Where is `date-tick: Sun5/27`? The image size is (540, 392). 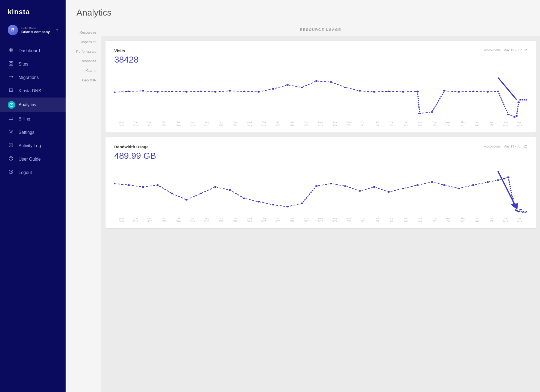 date-tick: Sun5/27 is located at coordinates (306, 124).